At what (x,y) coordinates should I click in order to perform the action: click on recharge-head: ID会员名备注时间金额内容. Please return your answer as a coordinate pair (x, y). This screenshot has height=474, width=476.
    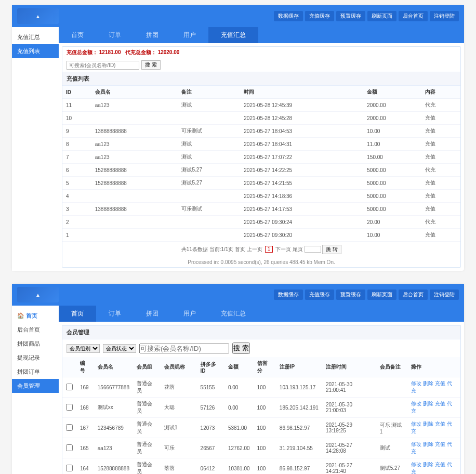
    Looking at the image, I should click on (261, 93).